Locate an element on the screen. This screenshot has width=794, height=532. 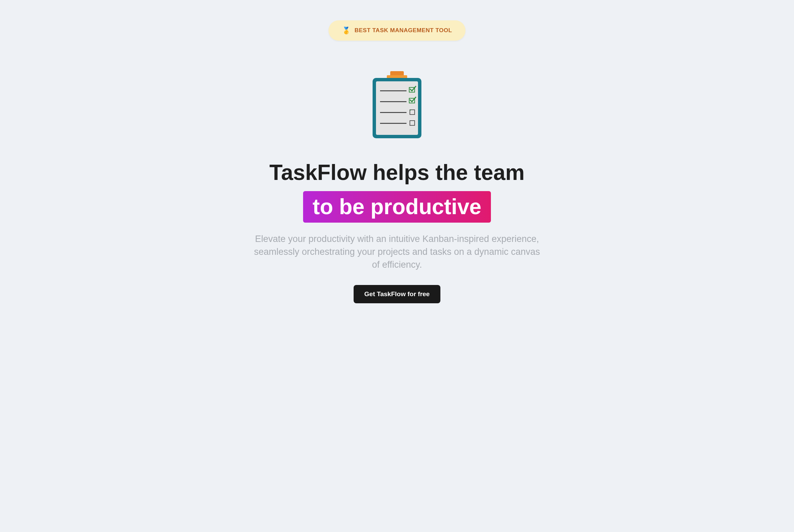
clipboard-icon is located at coordinates (397, 105).